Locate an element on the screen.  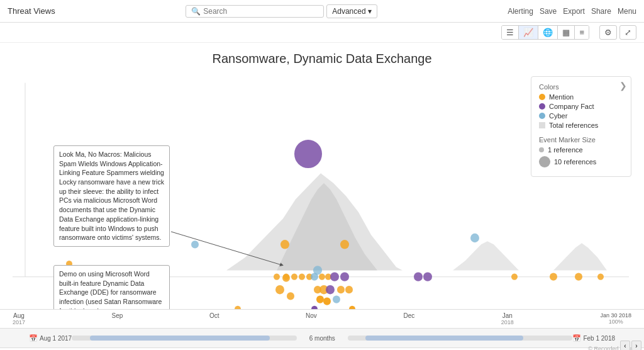
nav-arrows: ‹ › is located at coordinates (631, 345).